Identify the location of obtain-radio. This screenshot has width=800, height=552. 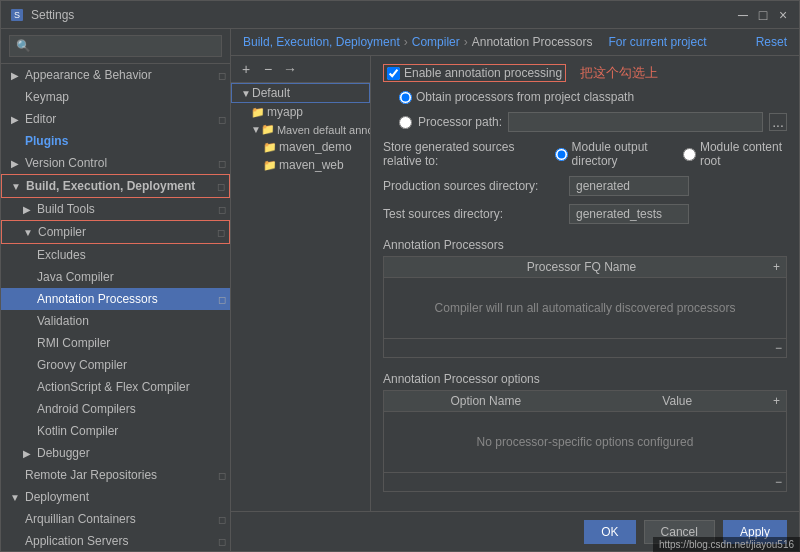
(406, 98).